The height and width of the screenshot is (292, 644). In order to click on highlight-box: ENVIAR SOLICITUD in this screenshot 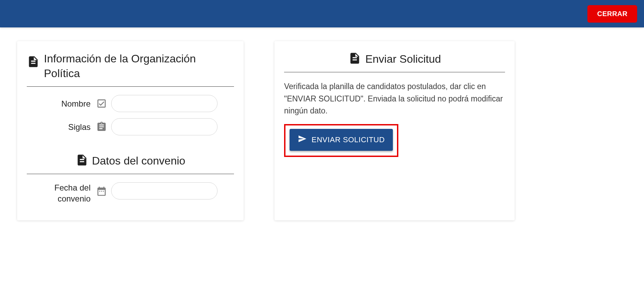, I will do `click(341, 141)`.